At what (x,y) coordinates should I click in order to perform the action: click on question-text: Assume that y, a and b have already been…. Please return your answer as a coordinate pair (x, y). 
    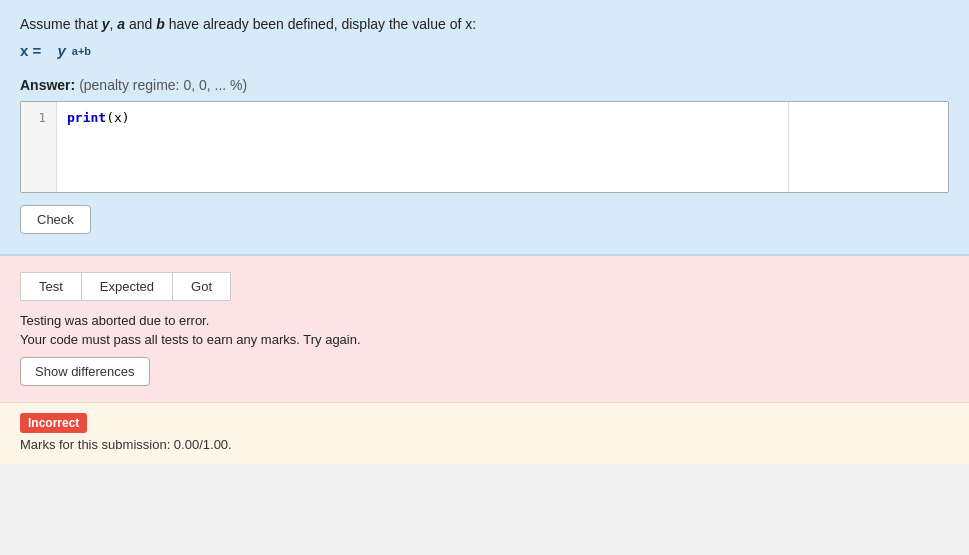
    Looking at the image, I should click on (484, 24).